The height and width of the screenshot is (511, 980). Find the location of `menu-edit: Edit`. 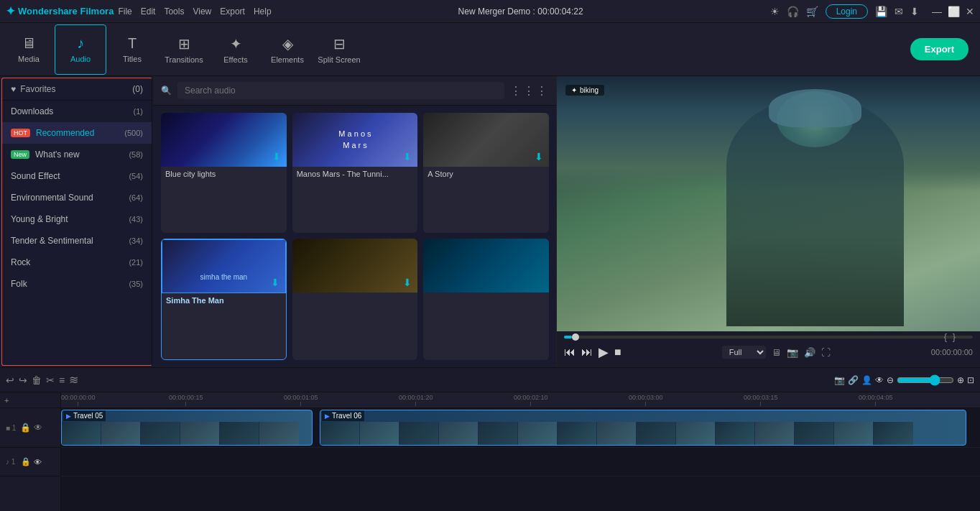

menu-edit: Edit is located at coordinates (148, 11).